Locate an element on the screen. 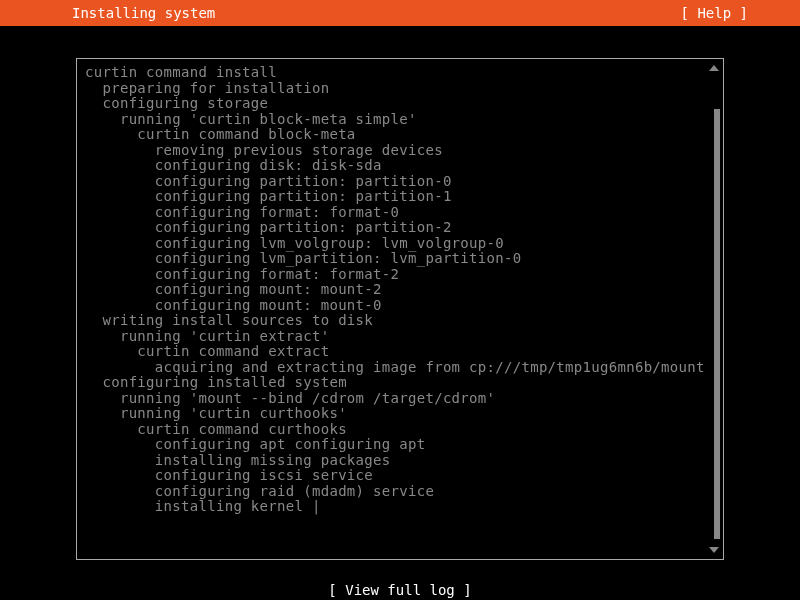 This screenshot has height=600, width=800. page-title: Installing system is located at coordinates (114, 13).